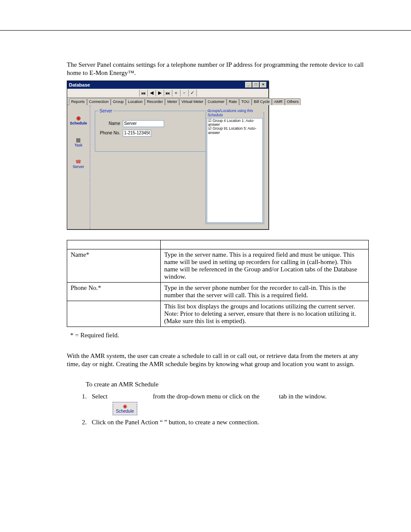 Image resolution: width=411 pixels, height=532 pixels. I want to click on list-item: Group 91 Location 5: Auto-answer, so click(235, 131).